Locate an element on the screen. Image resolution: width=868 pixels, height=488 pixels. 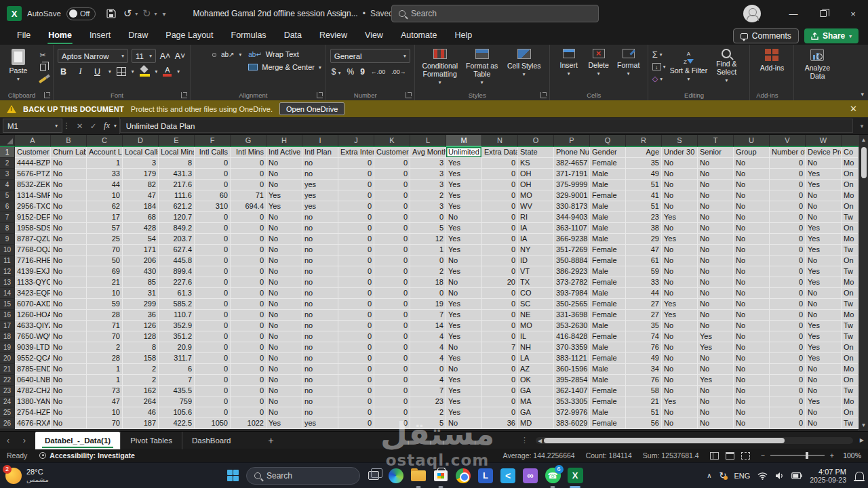
grid-cell: 58 is located at coordinates (644, 391).